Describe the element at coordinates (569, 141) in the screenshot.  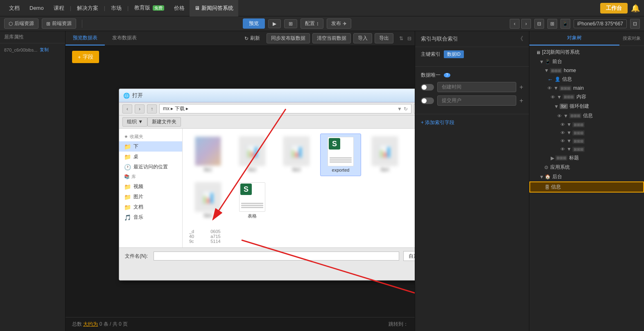
I see `tree-arrow-extra3: ▼` at that location.